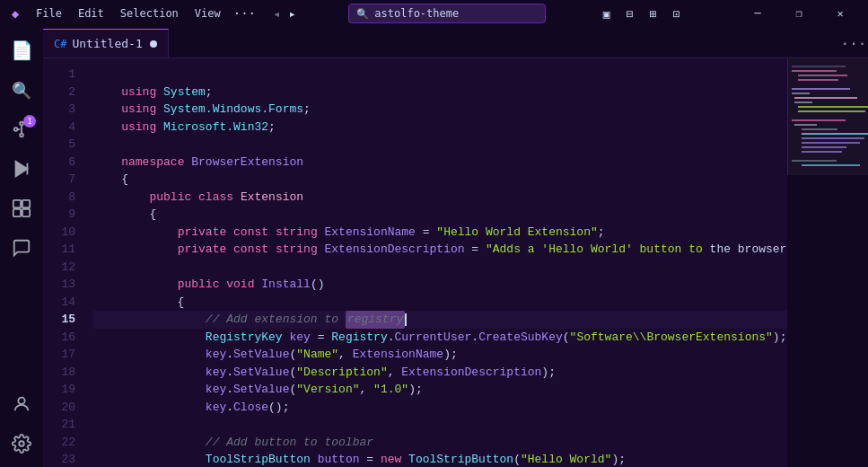  I want to click on close-button: ✕, so click(840, 13).